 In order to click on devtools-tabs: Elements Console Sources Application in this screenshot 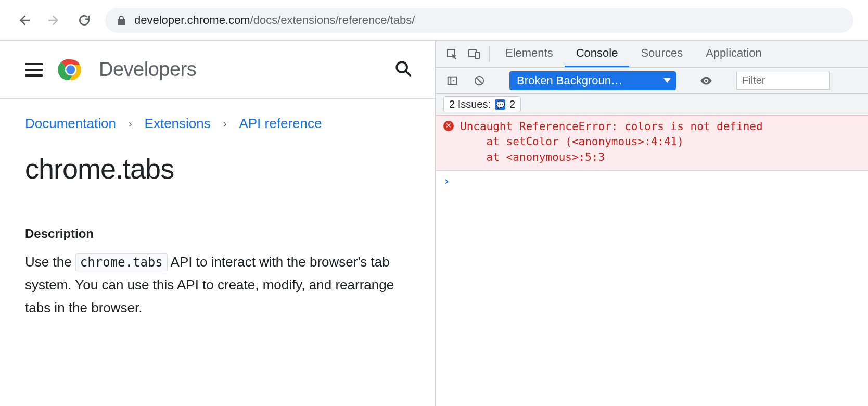, I will do `click(652, 54)`.